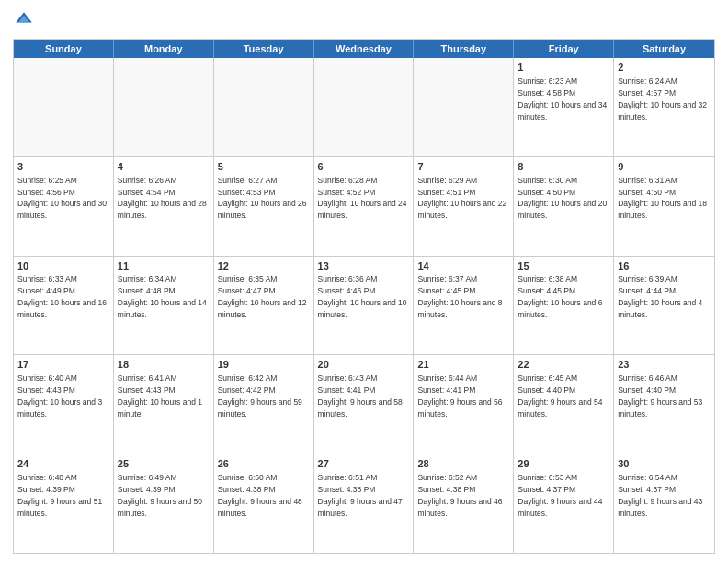 This screenshot has width=728, height=563. I want to click on day-info: Sunrise: 6:37 AM Sunset: 4:45 PM Dayligh…, so click(461, 296).